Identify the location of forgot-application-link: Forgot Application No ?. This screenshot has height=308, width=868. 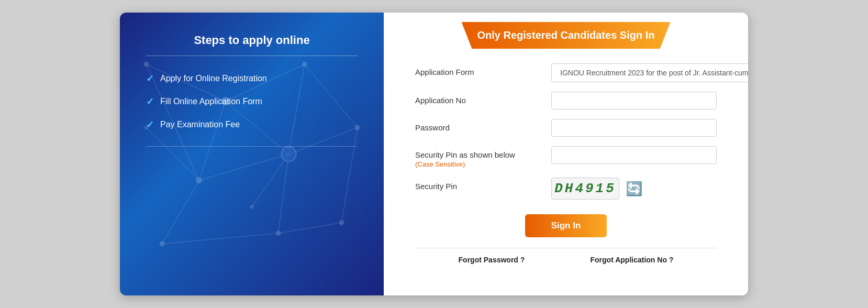
(632, 260).